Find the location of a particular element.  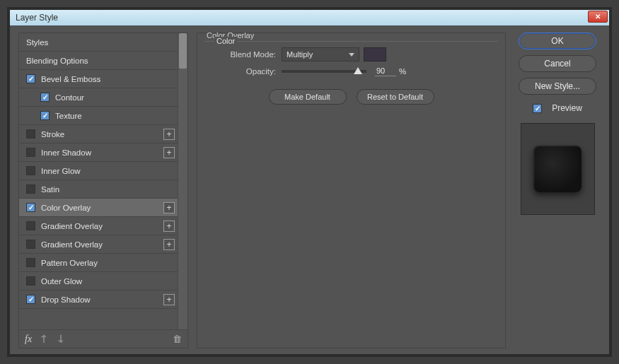

style-label: Inner Glow is located at coordinates (61, 171).